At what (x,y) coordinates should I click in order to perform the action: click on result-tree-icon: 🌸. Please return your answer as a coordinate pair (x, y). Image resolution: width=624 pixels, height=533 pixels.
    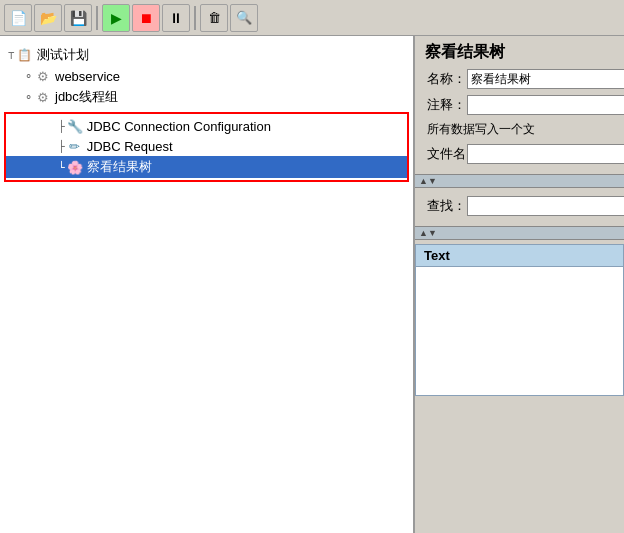
    Looking at the image, I should click on (75, 167).